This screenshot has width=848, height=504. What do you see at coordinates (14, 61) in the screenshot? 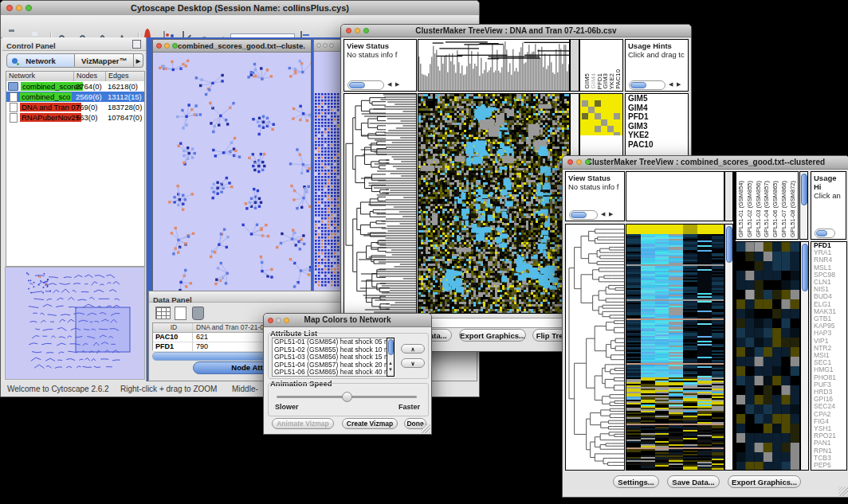
I see `network-tab-icon` at bounding box center [14, 61].